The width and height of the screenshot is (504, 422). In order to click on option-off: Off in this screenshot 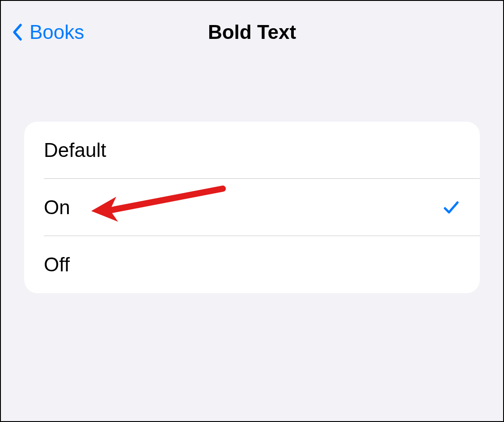, I will do `click(252, 265)`.